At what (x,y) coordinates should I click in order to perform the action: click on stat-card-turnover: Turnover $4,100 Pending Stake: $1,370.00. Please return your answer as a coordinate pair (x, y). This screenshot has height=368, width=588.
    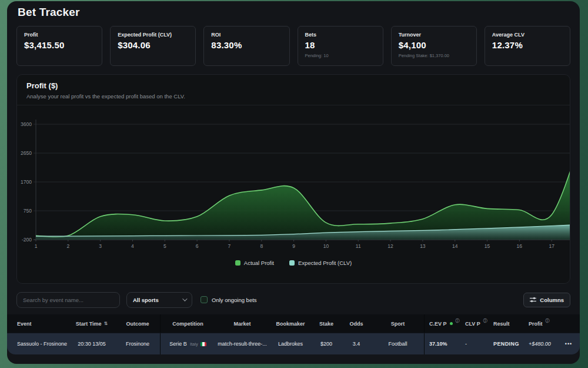
    Looking at the image, I should click on (434, 46).